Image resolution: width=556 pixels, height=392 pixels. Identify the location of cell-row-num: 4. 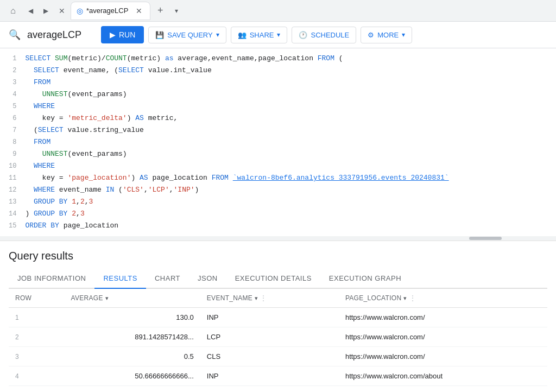
(37, 376).